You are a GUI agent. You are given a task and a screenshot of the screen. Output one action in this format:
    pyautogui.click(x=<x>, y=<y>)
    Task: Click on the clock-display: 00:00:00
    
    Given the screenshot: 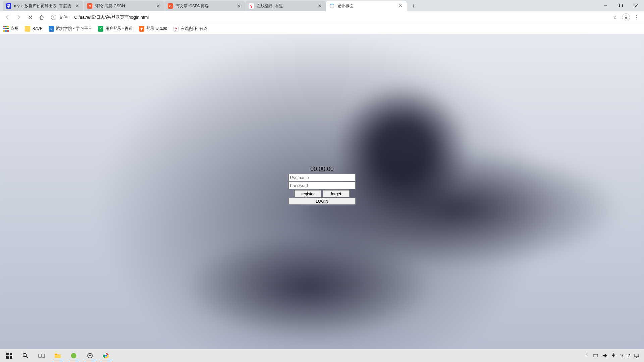 What is the action you would take?
    pyautogui.click(x=322, y=169)
    